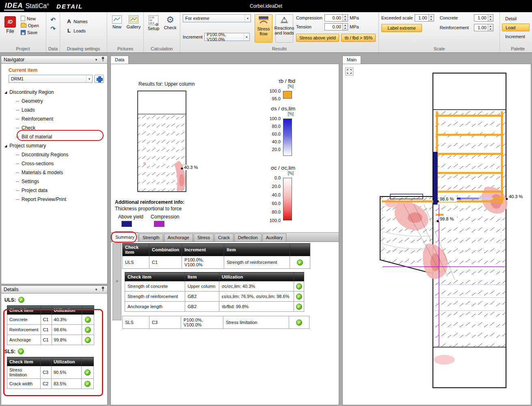 The image size is (532, 406). What do you see at coordinates (179, 238) in the screenshot?
I see `tab-anchorage: Anchorage` at bounding box center [179, 238].